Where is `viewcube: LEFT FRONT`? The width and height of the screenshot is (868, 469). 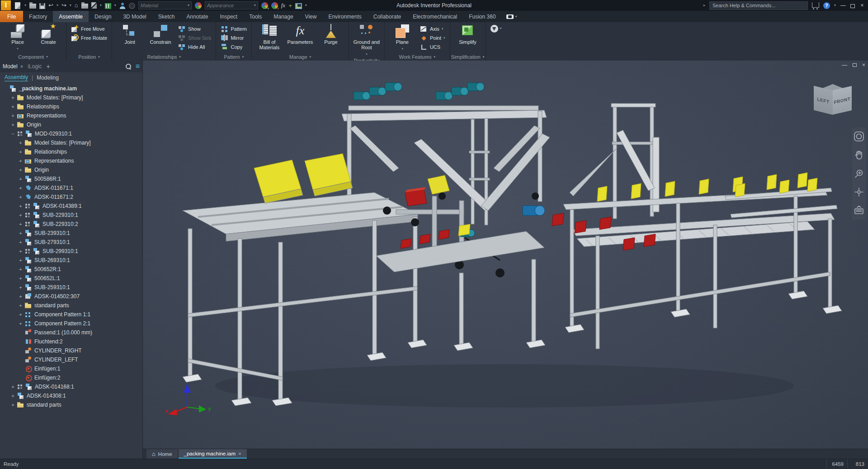 viewcube: LEFT FRONT is located at coordinates (833, 102).